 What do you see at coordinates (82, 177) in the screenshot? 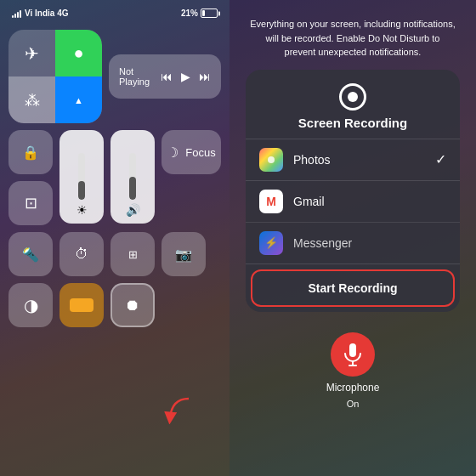
I see `brightness-bar` at bounding box center [82, 177].